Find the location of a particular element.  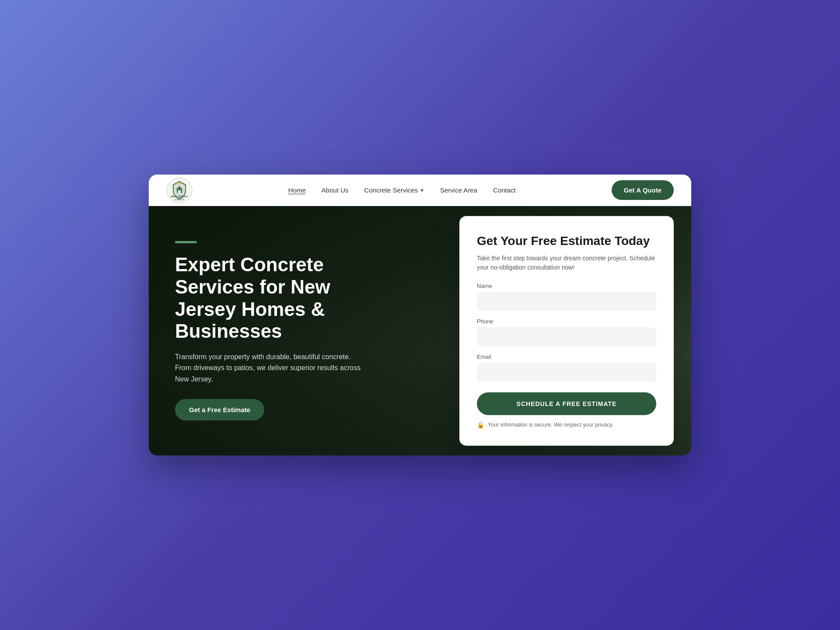

svg-text: NEW JERSEY is located at coordinates (179, 196).